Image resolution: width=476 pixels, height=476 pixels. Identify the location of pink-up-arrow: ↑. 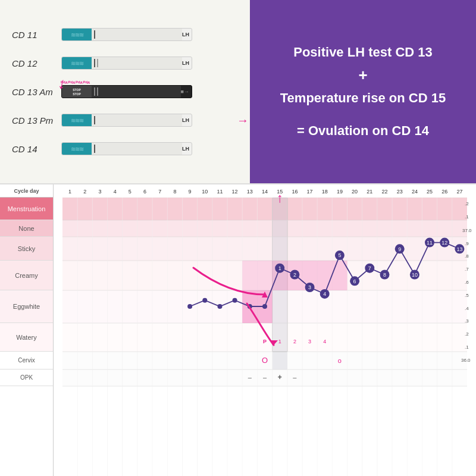
(280, 198).